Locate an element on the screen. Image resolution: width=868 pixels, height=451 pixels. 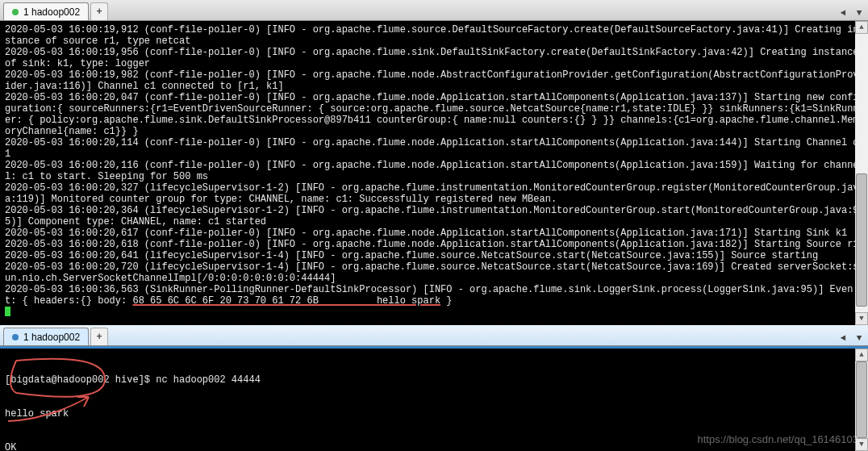
log-line: 2020-05-03 16:00:20,720 (lifecycleSuperv… is located at coordinates (434, 273).